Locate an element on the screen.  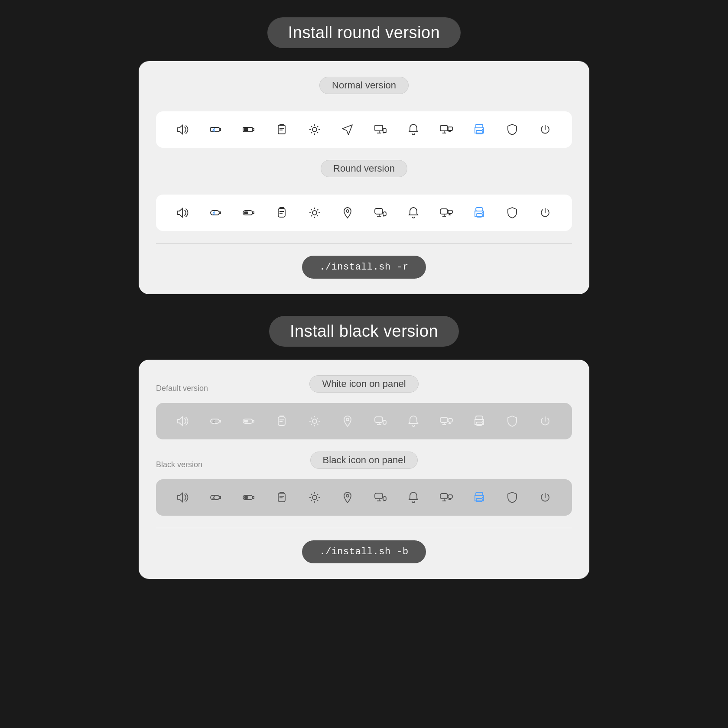
install-round-button: ./install.sh -r is located at coordinates (364, 267).